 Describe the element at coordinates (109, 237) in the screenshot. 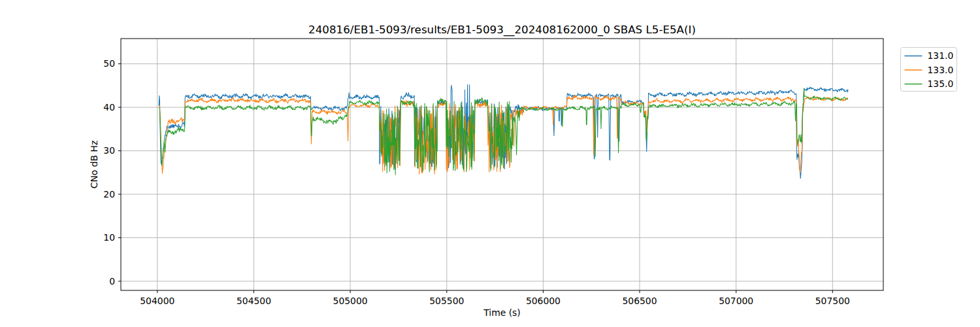

I see `y-tick-label: 10` at that location.